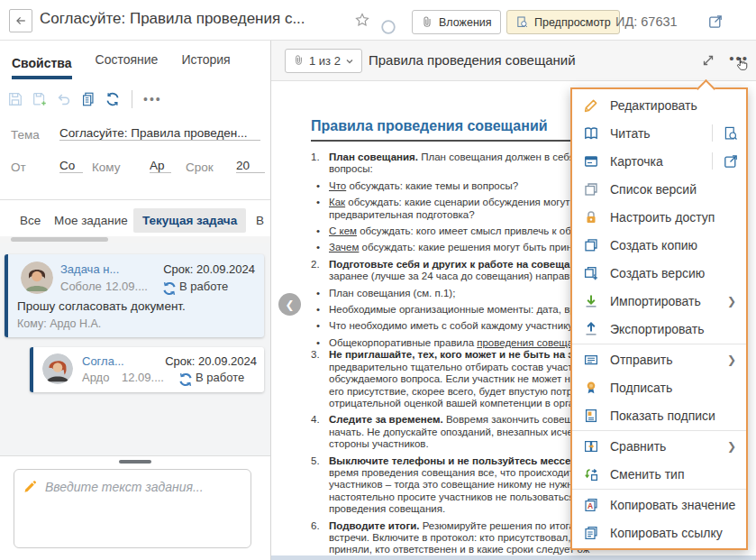  Describe the element at coordinates (250, 166) in the screenshot. I see `due-field: 20` at that location.